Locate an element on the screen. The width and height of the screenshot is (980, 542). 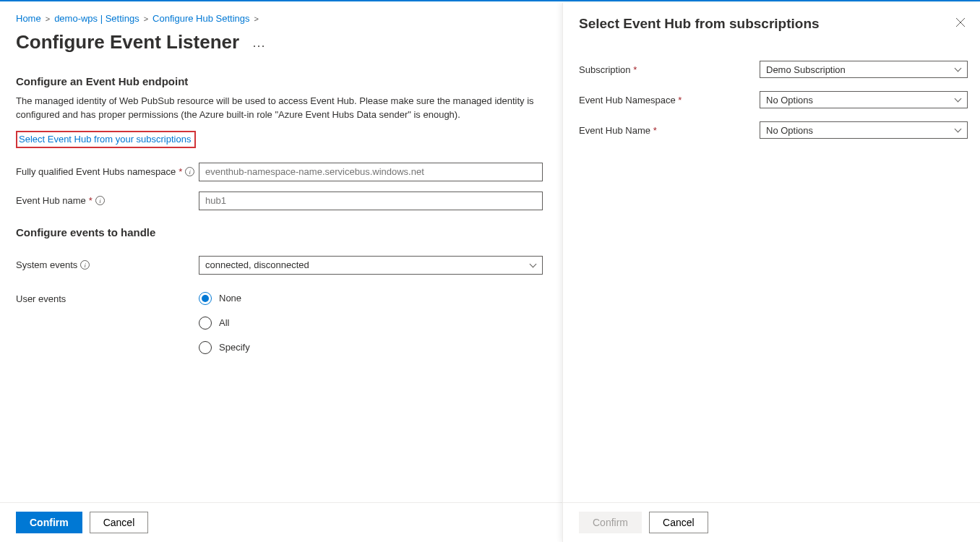
side-confirm-button: Confirm is located at coordinates (610, 522).